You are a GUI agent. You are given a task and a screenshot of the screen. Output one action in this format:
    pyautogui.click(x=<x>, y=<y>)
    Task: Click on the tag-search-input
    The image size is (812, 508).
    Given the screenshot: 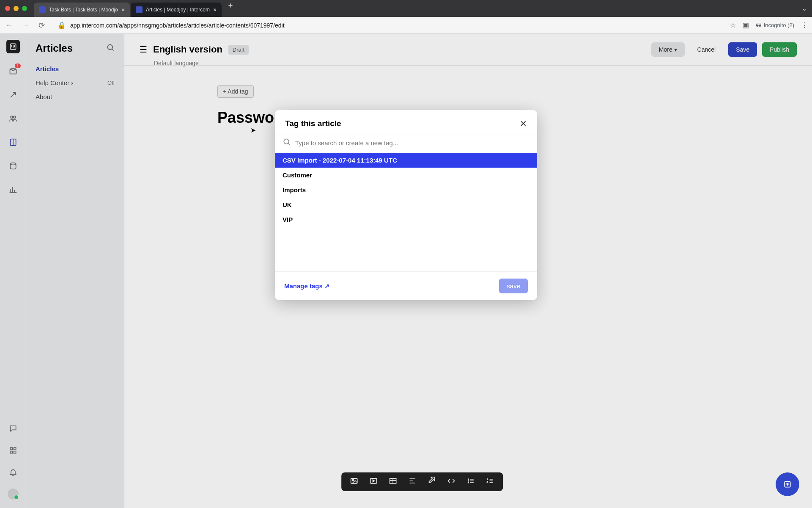 What is the action you would take?
    pyautogui.click(x=412, y=143)
    